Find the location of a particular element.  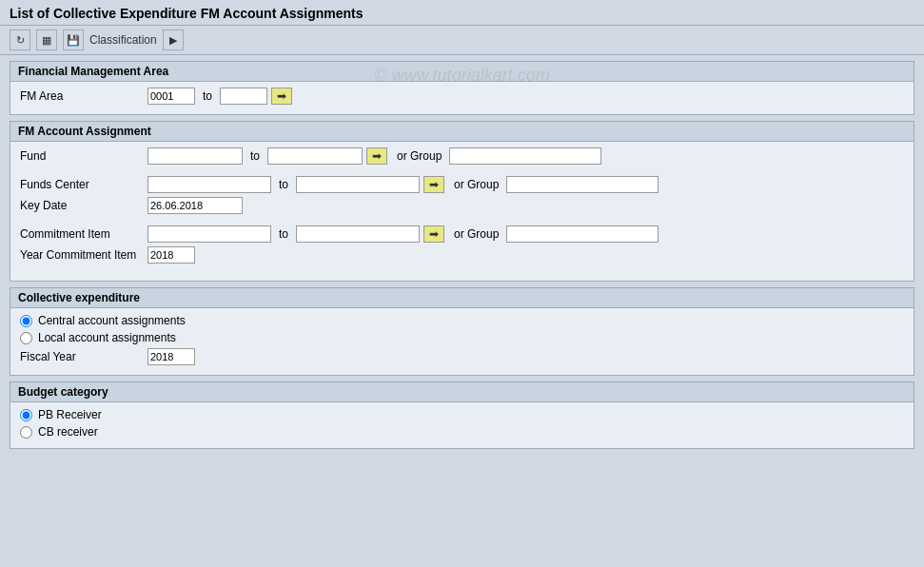

key-date-row: Key Date is located at coordinates (462, 205).